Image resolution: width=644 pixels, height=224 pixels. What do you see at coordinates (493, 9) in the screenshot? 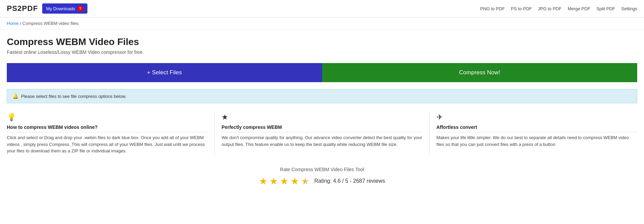
I see `nav-png-to-pdf: PNG to PDF` at bounding box center [493, 9].